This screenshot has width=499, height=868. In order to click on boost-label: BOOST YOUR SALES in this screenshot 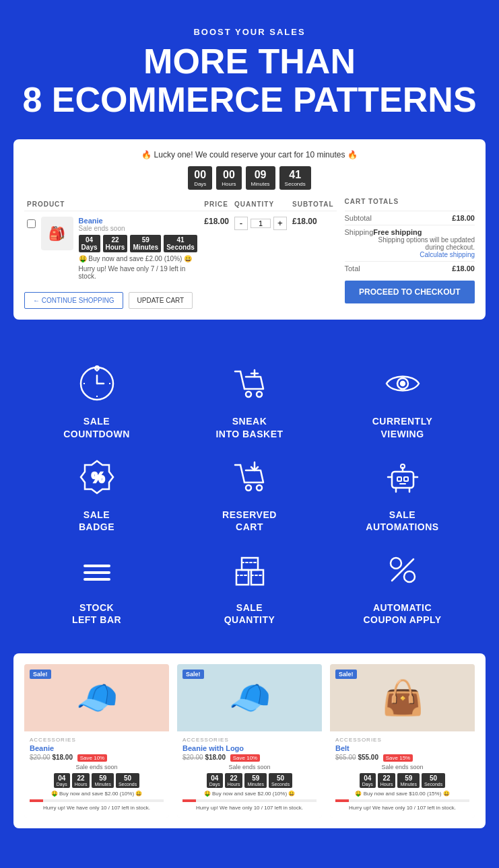, I will do `click(249, 32)`.